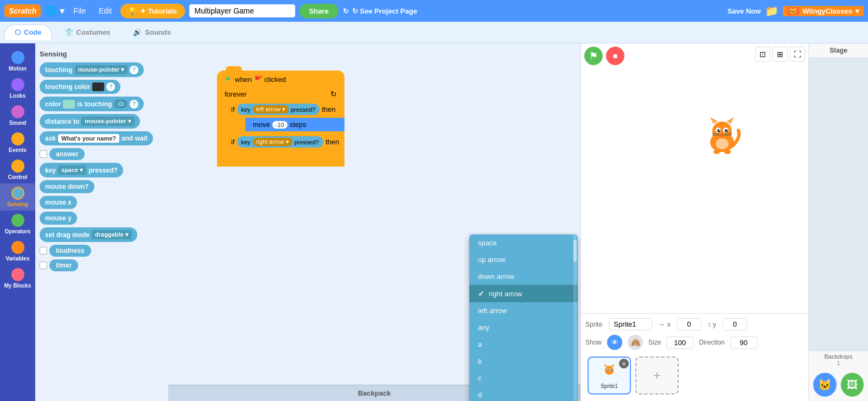 The image size is (868, 401). I want to click on block-touching-color: touching color ?, so click(102, 87).